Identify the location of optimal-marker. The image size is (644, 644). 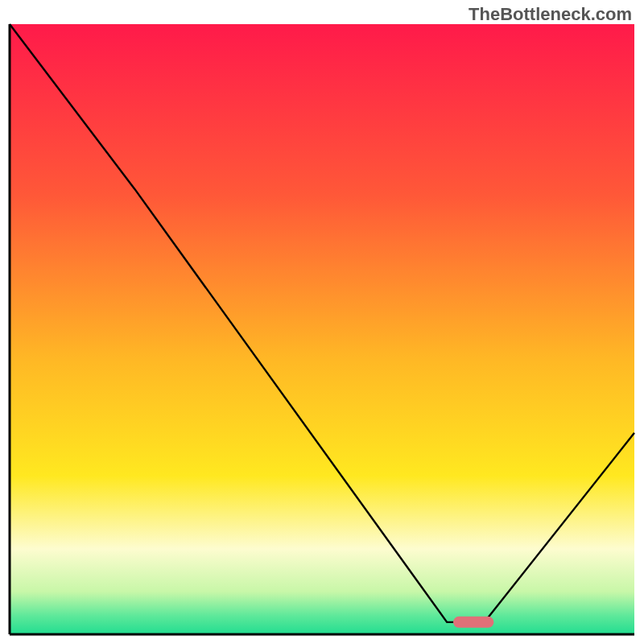
(473, 622).